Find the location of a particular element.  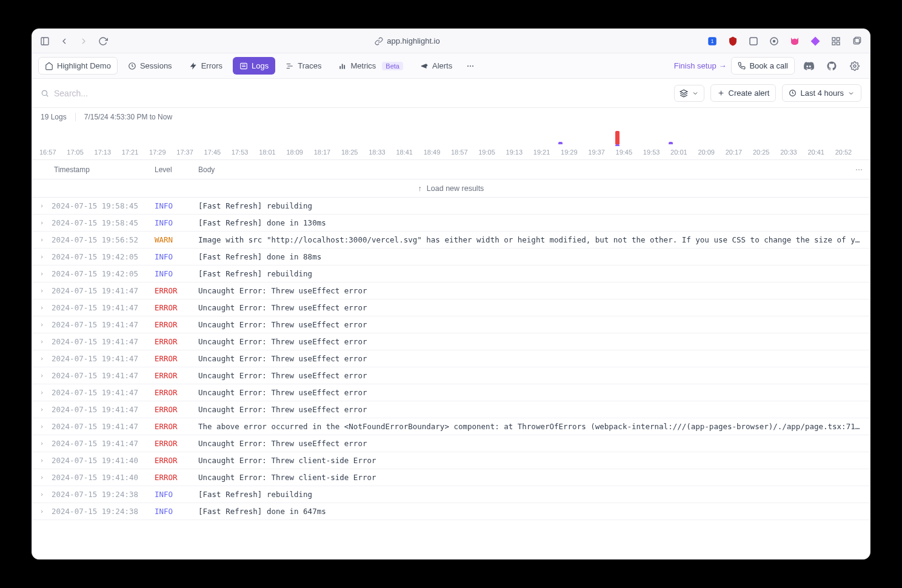

log-row: ›2024-07-15 19:24:38INFO[Fast Refresh] r… is located at coordinates (451, 495).